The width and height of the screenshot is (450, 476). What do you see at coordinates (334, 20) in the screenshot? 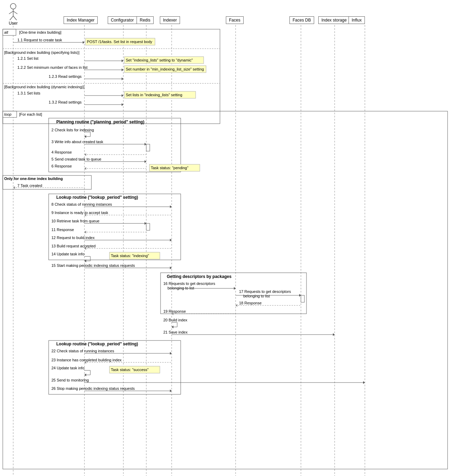
I see `actor-index-storage: Index storage` at bounding box center [334, 20].